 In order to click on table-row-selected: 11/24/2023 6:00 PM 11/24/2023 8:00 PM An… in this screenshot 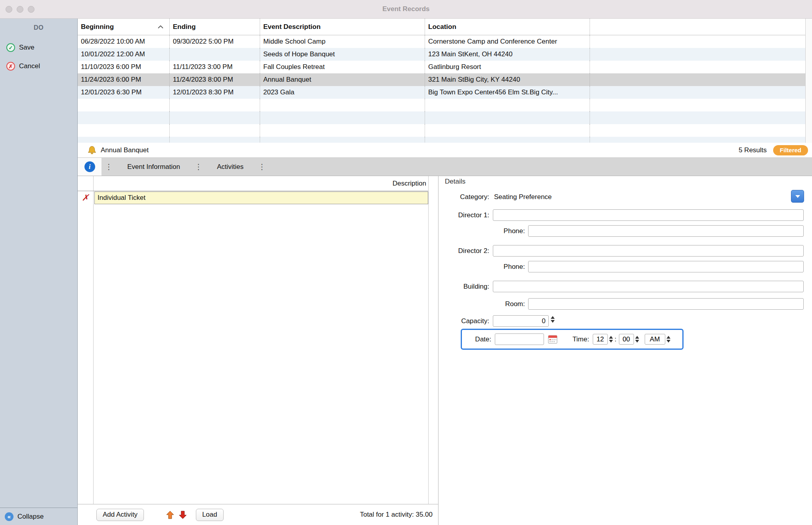, I will do `click(445, 80)`.